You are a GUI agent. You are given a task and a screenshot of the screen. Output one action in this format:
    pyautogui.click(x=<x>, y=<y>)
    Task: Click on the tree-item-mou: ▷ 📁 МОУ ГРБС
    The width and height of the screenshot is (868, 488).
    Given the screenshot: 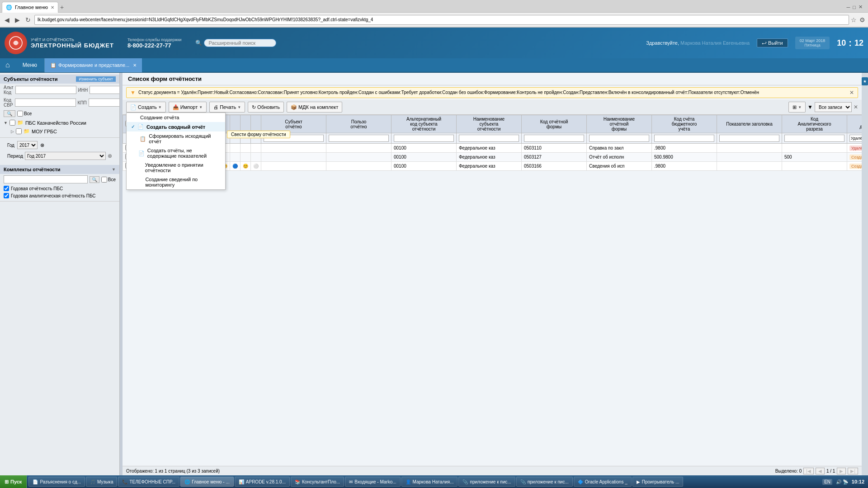 What is the action you would take?
    pyautogui.click(x=60, y=131)
    